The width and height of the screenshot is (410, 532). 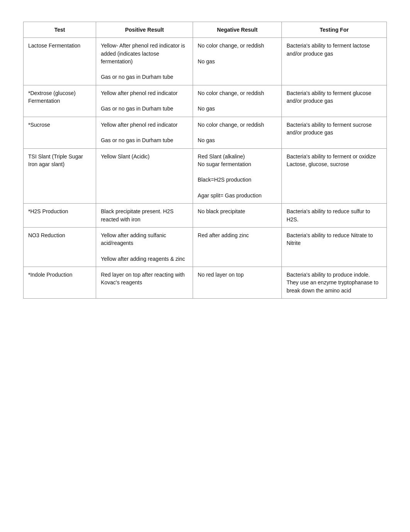 What do you see at coordinates (334, 247) in the screenshot?
I see `cell-testing: Bacteria's ability to reduce Nitrate to …` at bounding box center [334, 247].